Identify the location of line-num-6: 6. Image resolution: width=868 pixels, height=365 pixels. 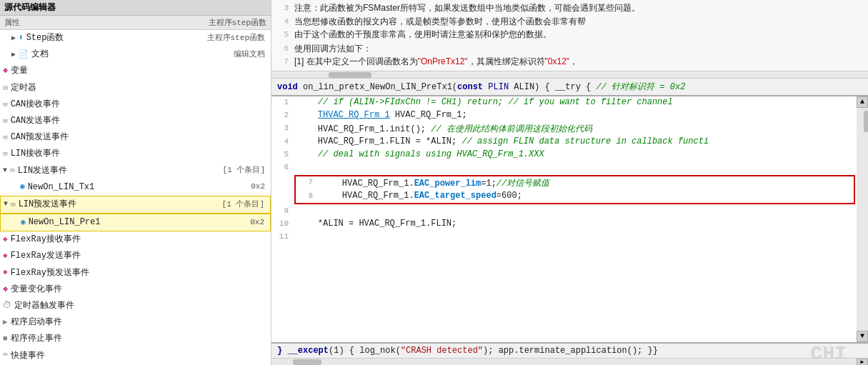
(283, 166).